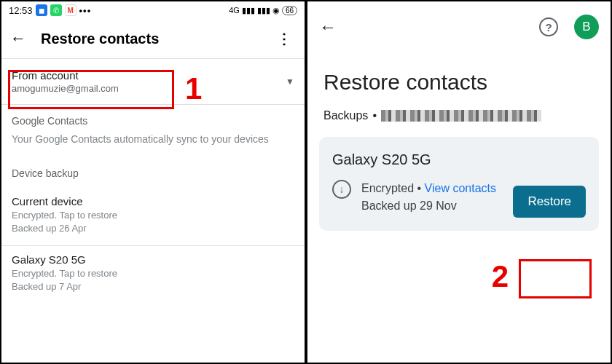 This screenshot has width=612, height=364. I want to click on backup-device-name: Galaxy S20 5G, so click(459, 160).